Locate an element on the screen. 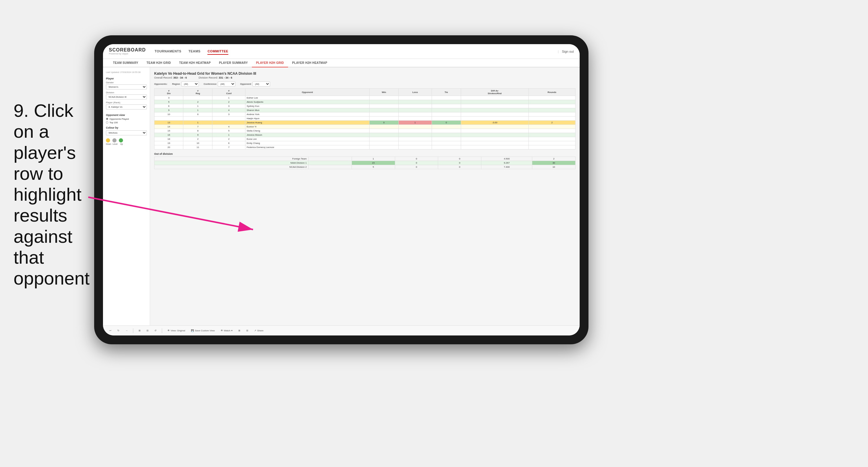 The image size is (868, 467). th-diff: Diff AvStrokes/Rnd is located at coordinates (495, 92).